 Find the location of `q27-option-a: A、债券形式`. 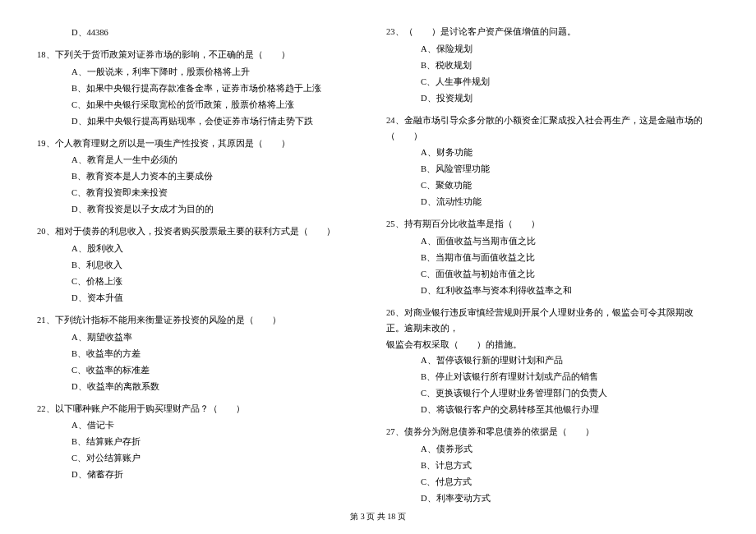

q27-option-a: A、债券形式 is located at coordinates (549, 449).